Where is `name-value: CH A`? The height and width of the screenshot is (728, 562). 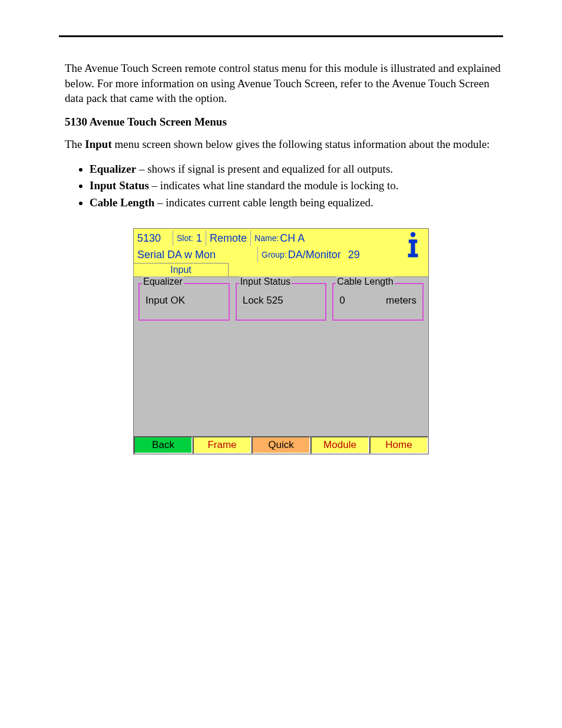
name-value: CH A is located at coordinates (292, 238).